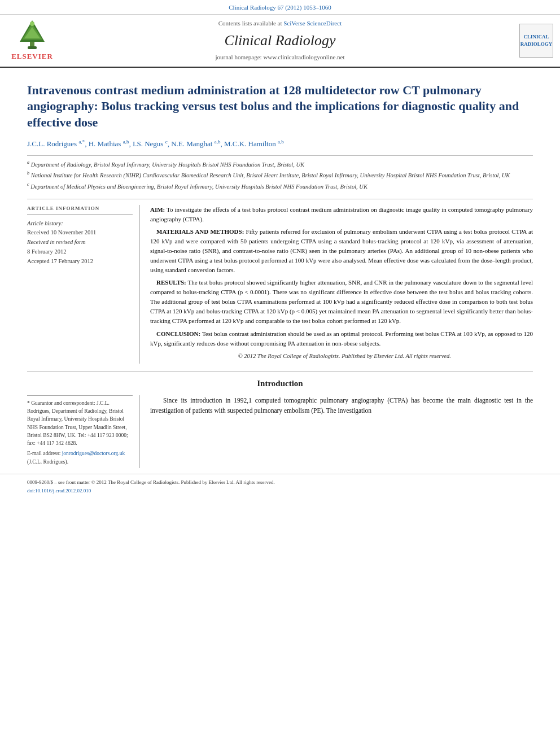  Describe the element at coordinates (105, 145) in the screenshot. I see `author-mathias: H. Mathias` at that location.